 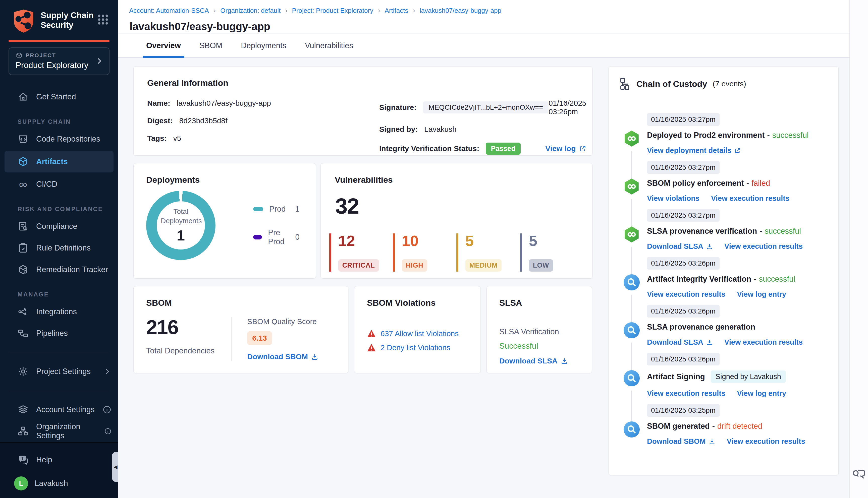 I want to click on breadcrumb-project: Project: Product Exploratory, so click(x=333, y=11).